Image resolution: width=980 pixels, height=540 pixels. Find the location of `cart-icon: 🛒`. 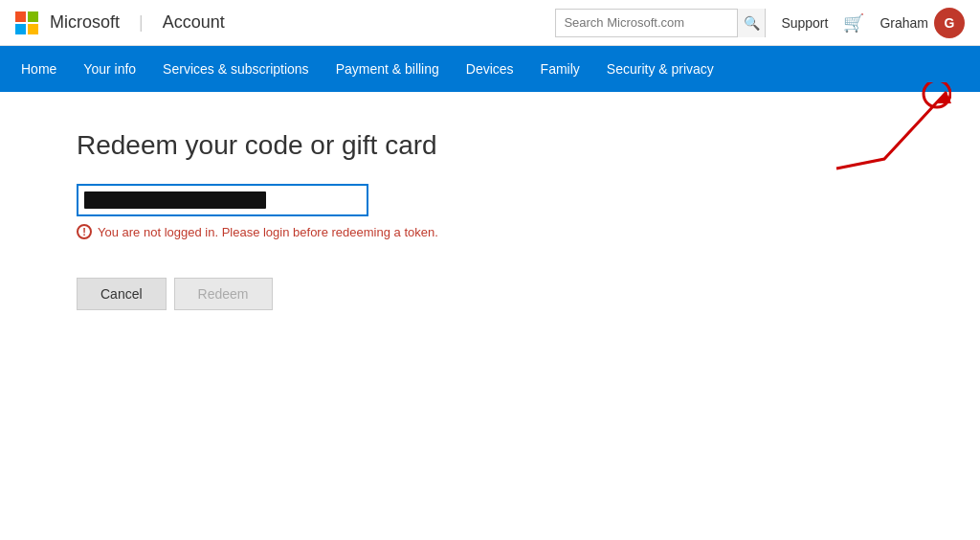

cart-icon: 🛒 is located at coordinates (854, 23).